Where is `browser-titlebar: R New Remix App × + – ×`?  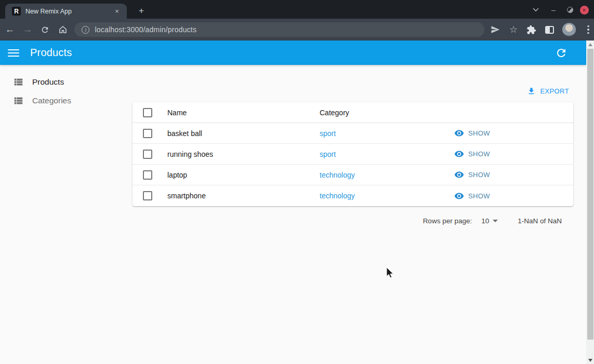 browser-titlebar: R New Remix App × + – × is located at coordinates (297, 9).